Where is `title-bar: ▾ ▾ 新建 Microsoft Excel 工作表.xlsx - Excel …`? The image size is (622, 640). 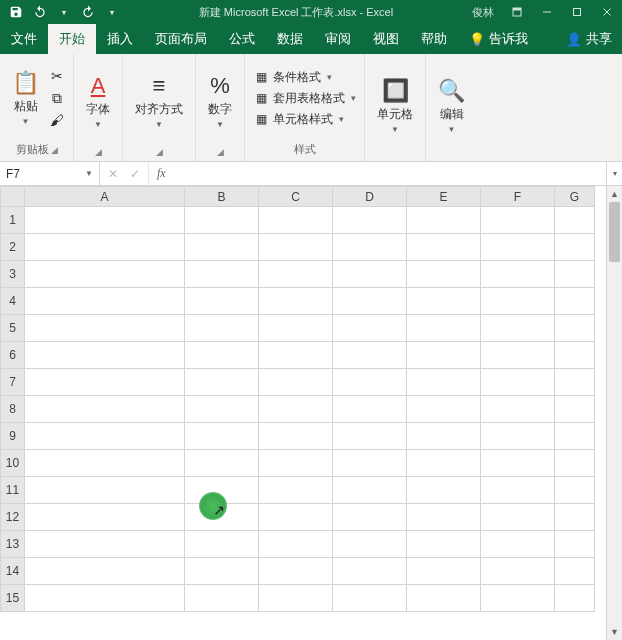
title-bar: ▾ ▾ 新建 Microsoft Excel 工作表.xlsx - Excel … is located at coordinates (311, 12).